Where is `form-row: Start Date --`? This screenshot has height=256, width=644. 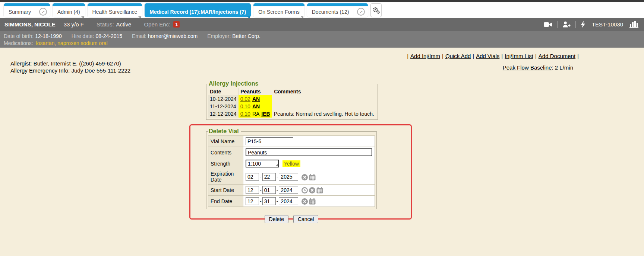
form-row: Start Date -- is located at coordinates (291, 190).